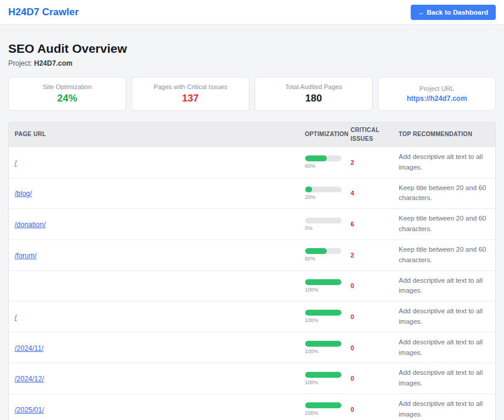 The height and width of the screenshot is (420, 504). I want to click on back-to-dashboard-button: ← Back to Dashboard, so click(454, 12).